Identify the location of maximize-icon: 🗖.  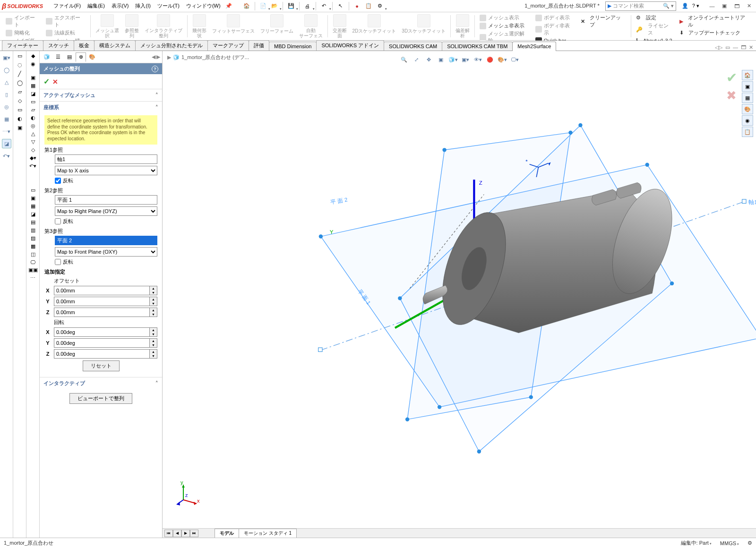
(737, 6).